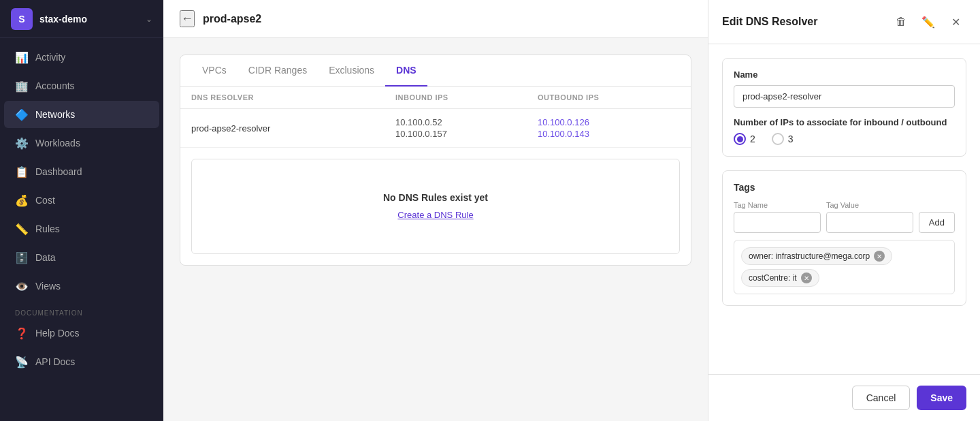 This screenshot has height=421, width=980. I want to click on tags-list: owner: infrastructure@mega.corp ✕ costCe…, so click(844, 267).